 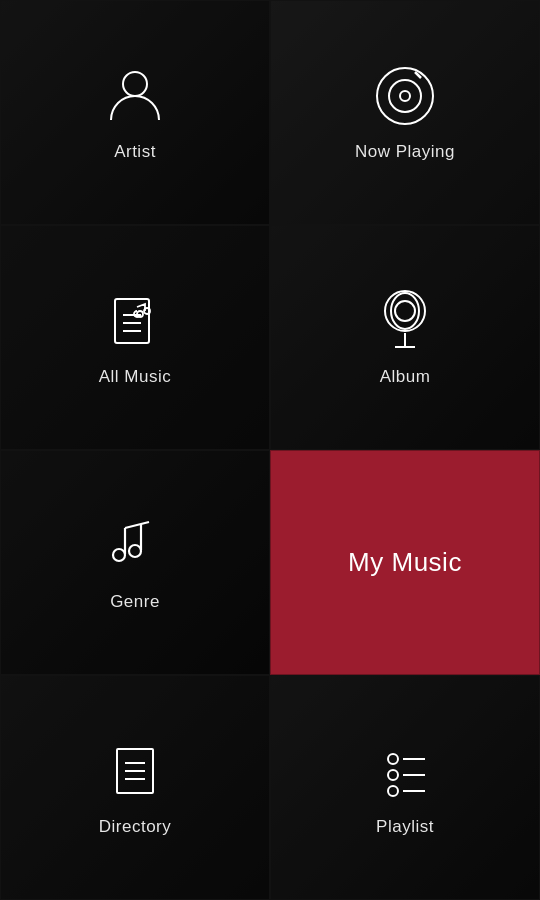 I want to click on all-music-cell: All Music, so click(x=135, y=338).